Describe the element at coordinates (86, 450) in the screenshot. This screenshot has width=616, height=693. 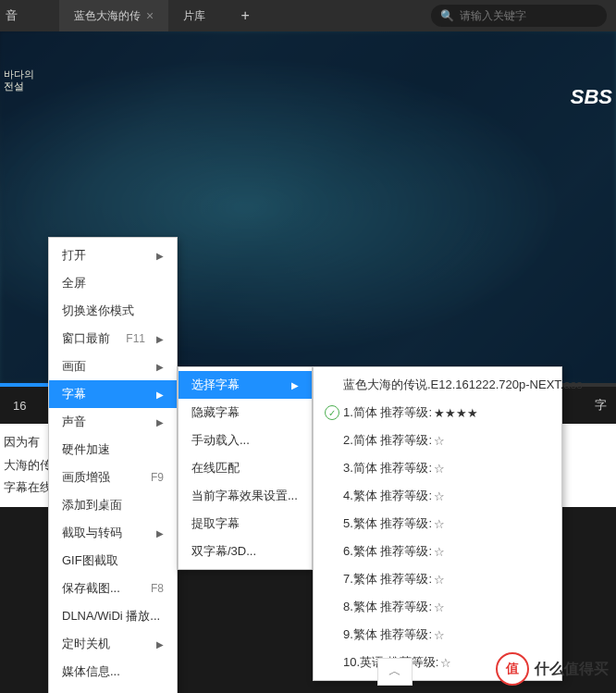
I see `menu-item-label: 硬件加速` at that location.